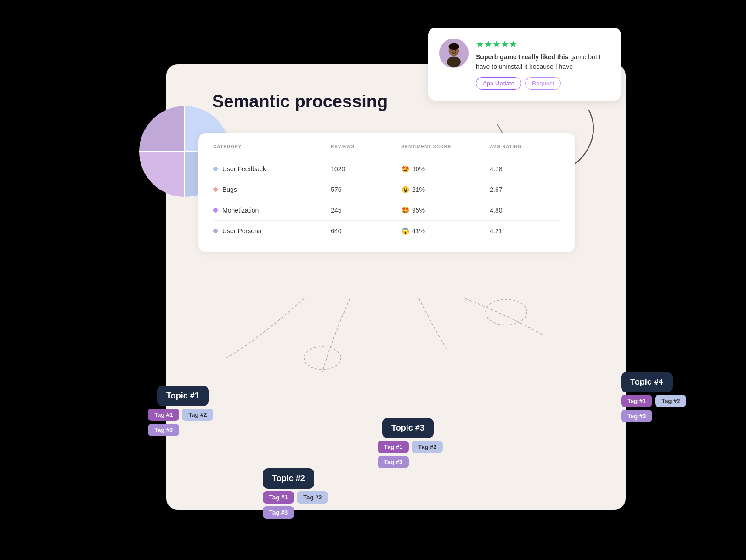 The height and width of the screenshot is (560, 746). I want to click on reviews-count: 1020, so click(366, 169).